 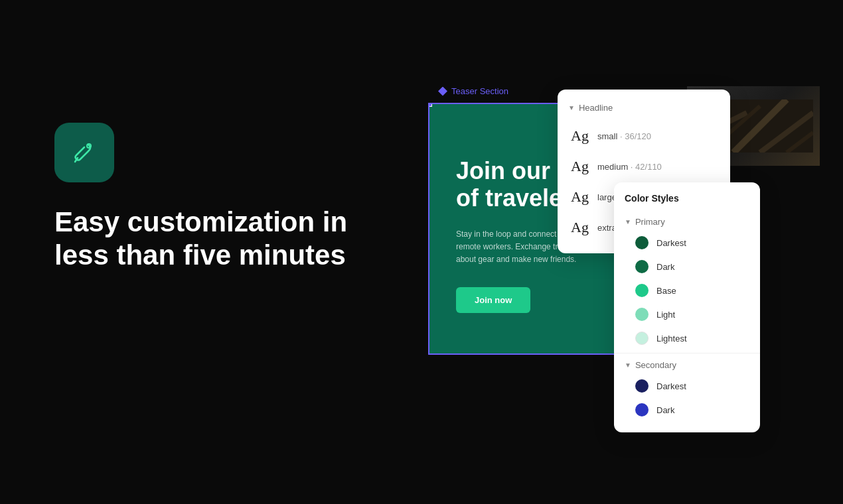 What do you see at coordinates (665, 267) in the screenshot?
I see `color-name-primary-dark: Dark` at bounding box center [665, 267].